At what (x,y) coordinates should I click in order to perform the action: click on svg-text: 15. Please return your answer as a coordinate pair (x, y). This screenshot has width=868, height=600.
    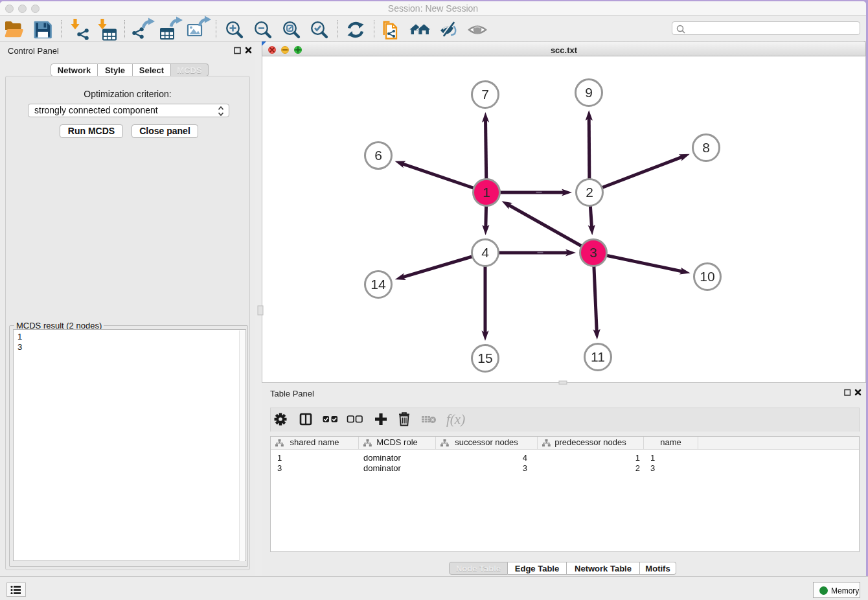
    Looking at the image, I should click on (485, 358).